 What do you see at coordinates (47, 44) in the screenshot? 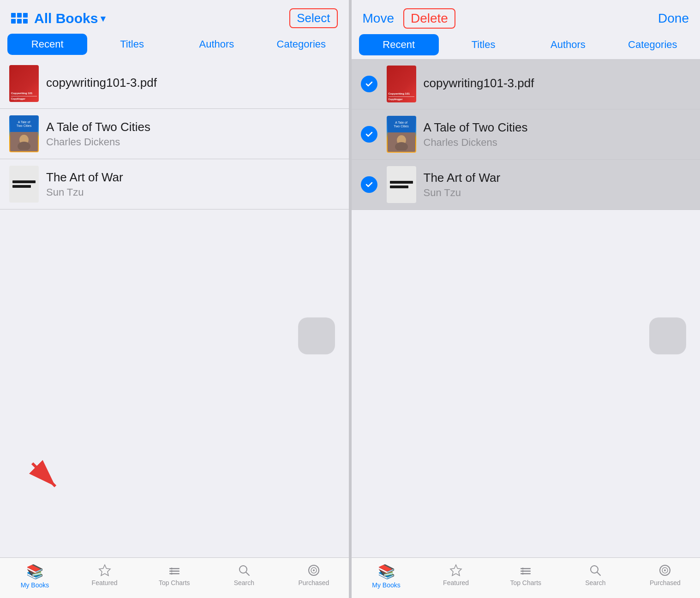
I see `tab-recent-left: Recent` at bounding box center [47, 44].